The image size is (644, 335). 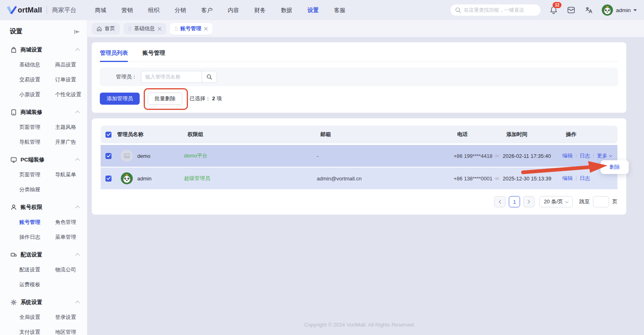 I want to click on sidebar-item-theme-style: 主题风格, so click(x=71, y=127).